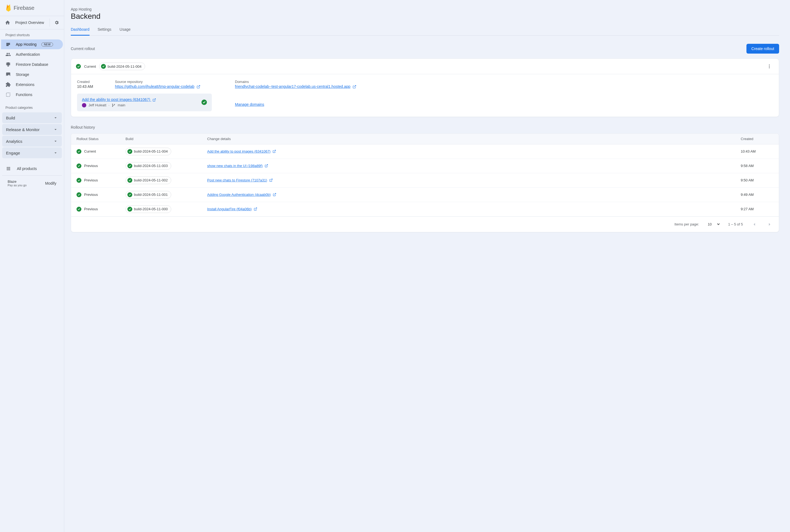 This screenshot has width=790, height=532. I want to click on sidebar-item-app-hosting: App Hosting NEW, so click(32, 44).